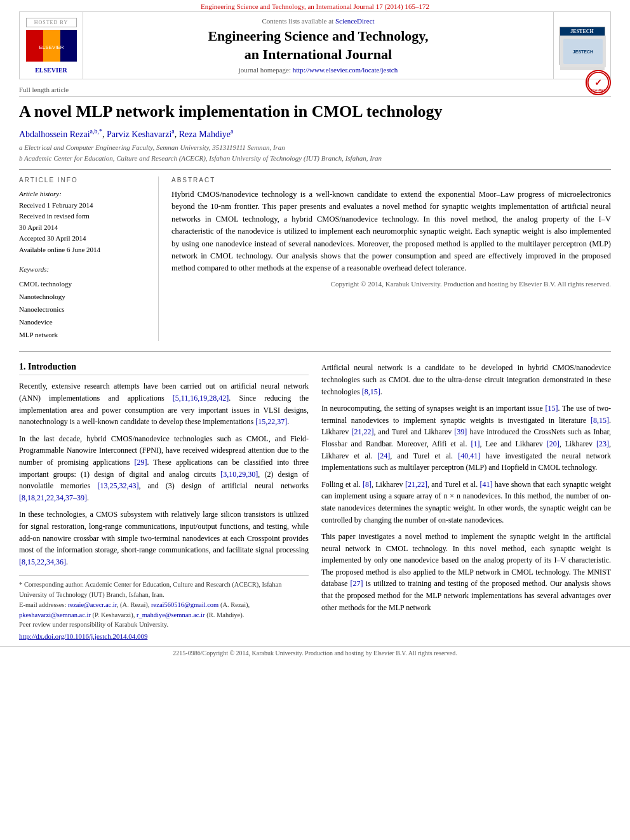 The height and width of the screenshot is (840, 630). Describe the element at coordinates (486, 484) in the screenshot. I see `ref-link: [41]` at that location.